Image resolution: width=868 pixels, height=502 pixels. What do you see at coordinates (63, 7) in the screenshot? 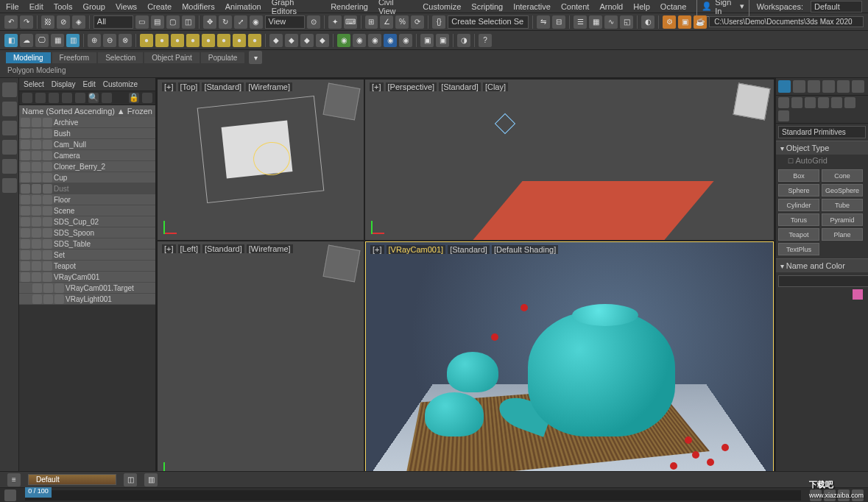
I see `menu-tools: Tools` at bounding box center [63, 7].